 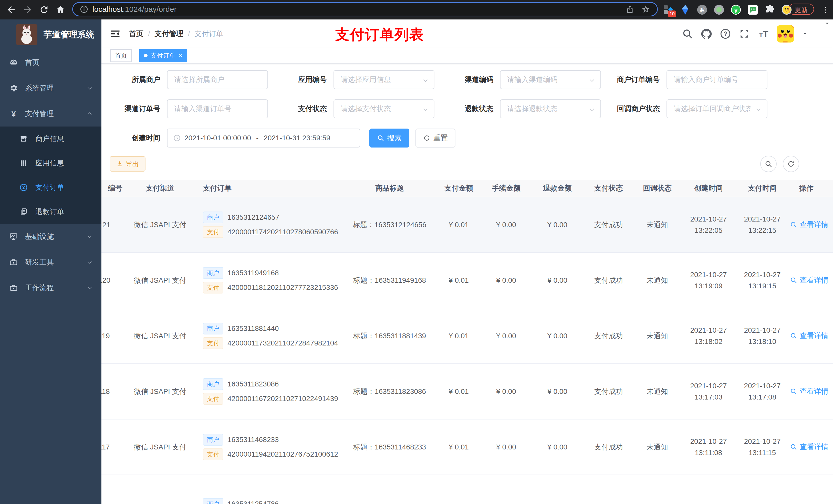 What do you see at coordinates (762, 225) in the screenshot?
I see `cell-paid: 2021-10-2713:22:15` at bounding box center [762, 225].